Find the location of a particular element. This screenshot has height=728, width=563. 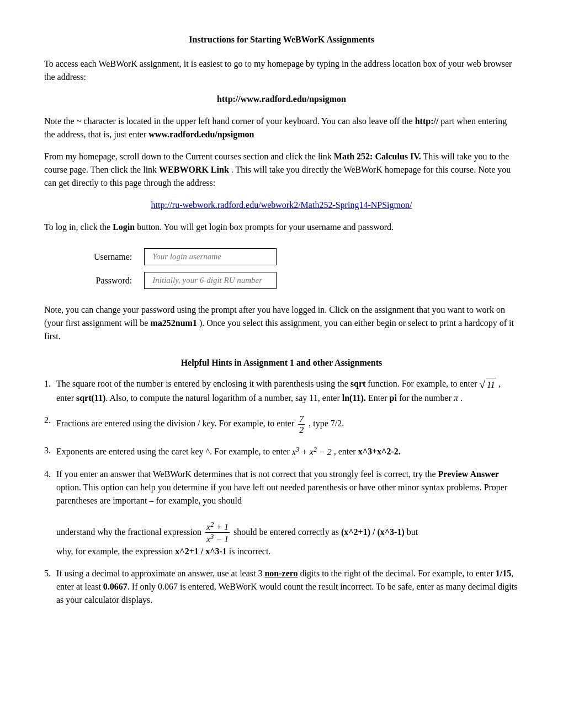

list-item: 4. If you enter an answer that WeBWorK d… is located at coordinates (282, 513).